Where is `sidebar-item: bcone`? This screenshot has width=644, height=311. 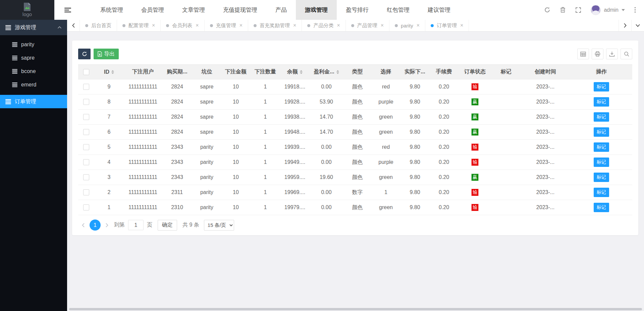
sidebar-item: bcone is located at coordinates (34, 71).